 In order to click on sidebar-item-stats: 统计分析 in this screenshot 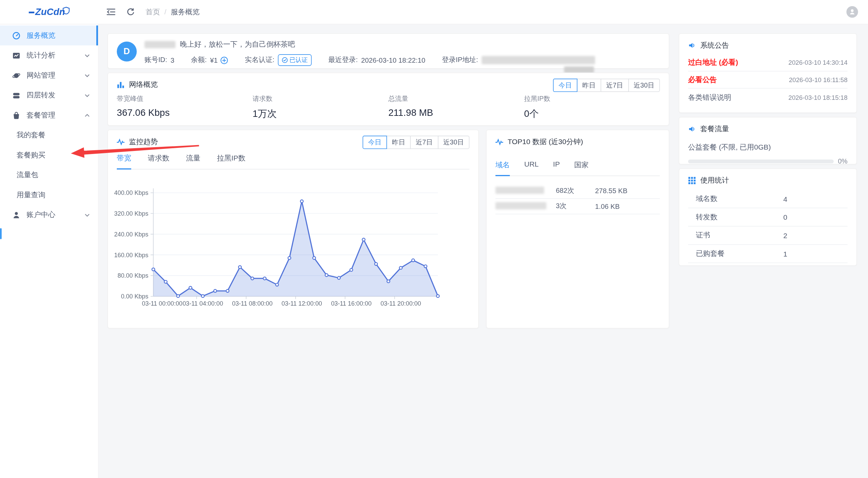, I will do `click(49, 55)`.